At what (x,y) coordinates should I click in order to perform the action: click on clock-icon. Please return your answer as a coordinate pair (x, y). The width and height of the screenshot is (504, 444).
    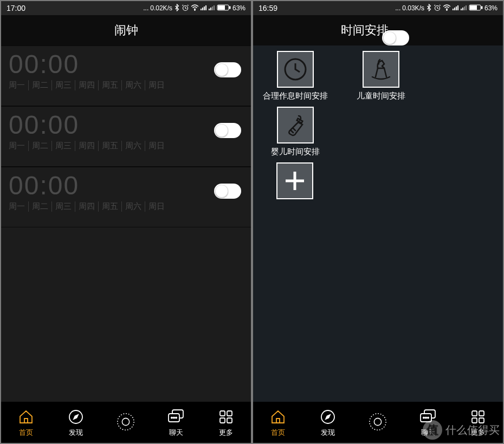
    Looking at the image, I should click on (295, 69).